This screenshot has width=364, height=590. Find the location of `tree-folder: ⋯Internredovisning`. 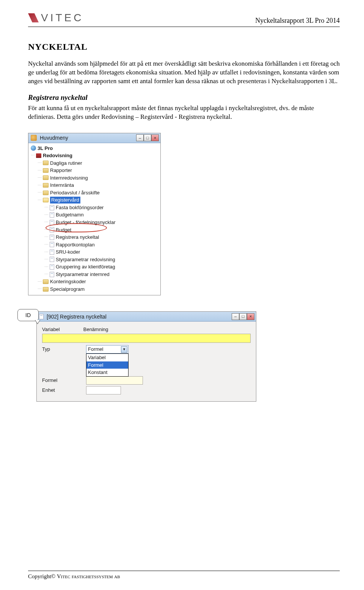

tree-folder: ⋯Internredovisning is located at coordinates (94, 178).